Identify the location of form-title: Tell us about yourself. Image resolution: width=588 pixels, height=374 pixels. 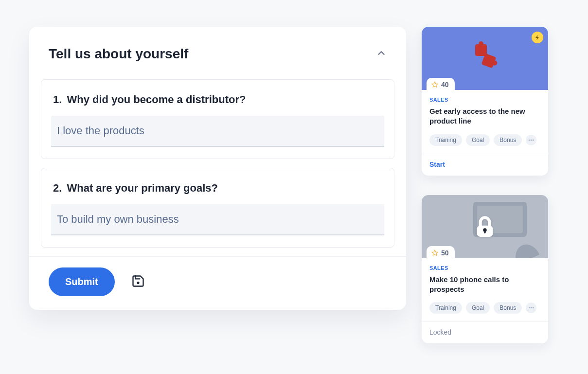
(119, 54).